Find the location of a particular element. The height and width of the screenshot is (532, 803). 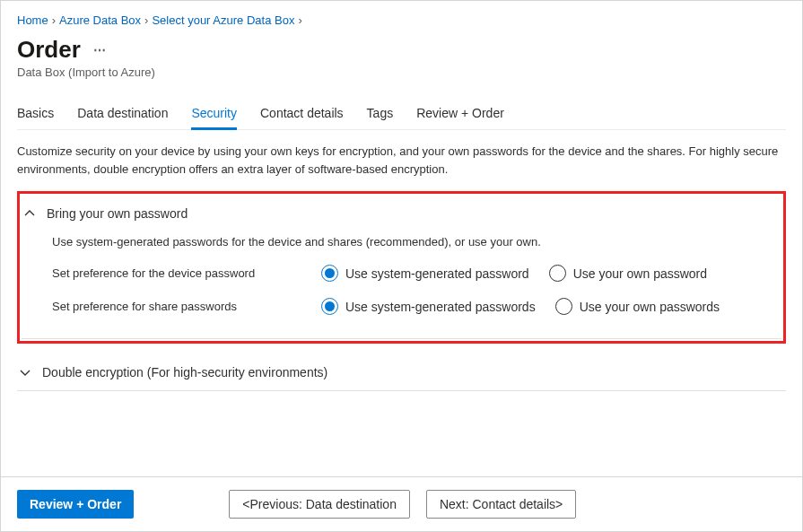

radio-device-system: Use system-generated password is located at coordinates (425, 273).